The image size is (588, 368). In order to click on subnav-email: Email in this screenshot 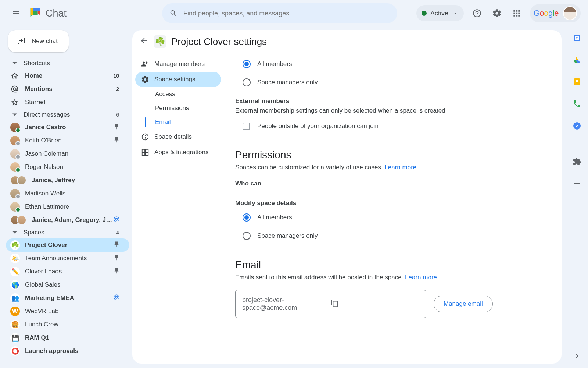, I will do `click(184, 122)`.